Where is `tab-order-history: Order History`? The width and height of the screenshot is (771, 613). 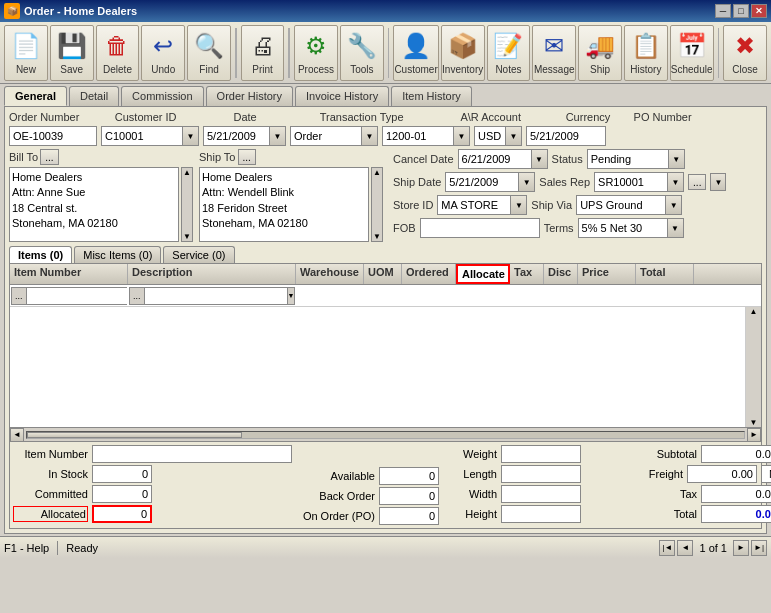
tab-order-history: Order History is located at coordinates (250, 96).